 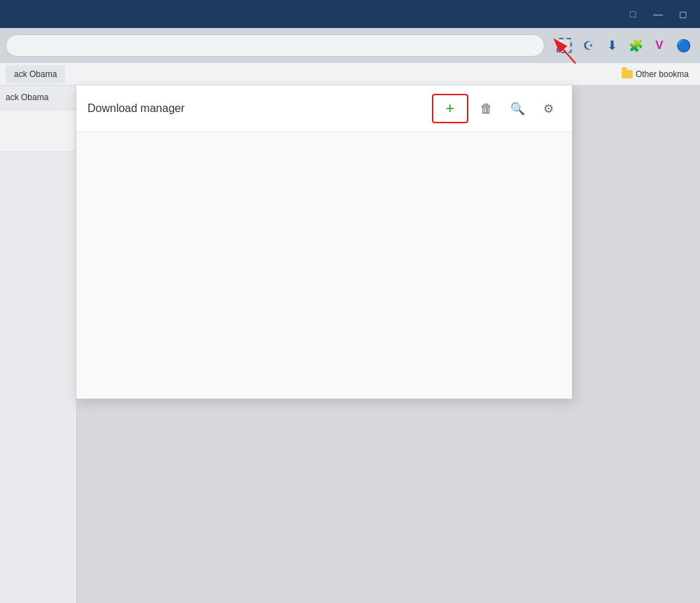 I want to click on vivaldi-button: V, so click(x=659, y=46).